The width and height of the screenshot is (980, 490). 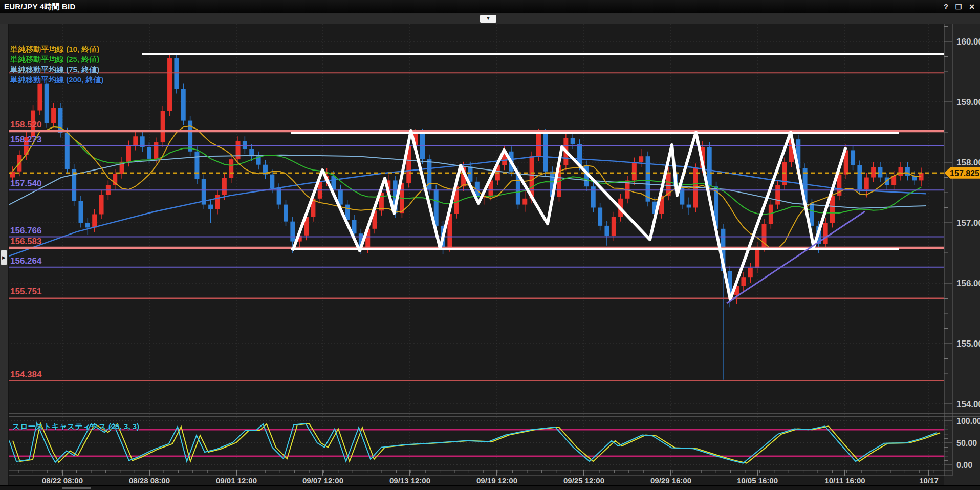 What do you see at coordinates (671, 480) in the screenshot?
I see `x-axis-label: 09/29 16:00` at bounding box center [671, 480].